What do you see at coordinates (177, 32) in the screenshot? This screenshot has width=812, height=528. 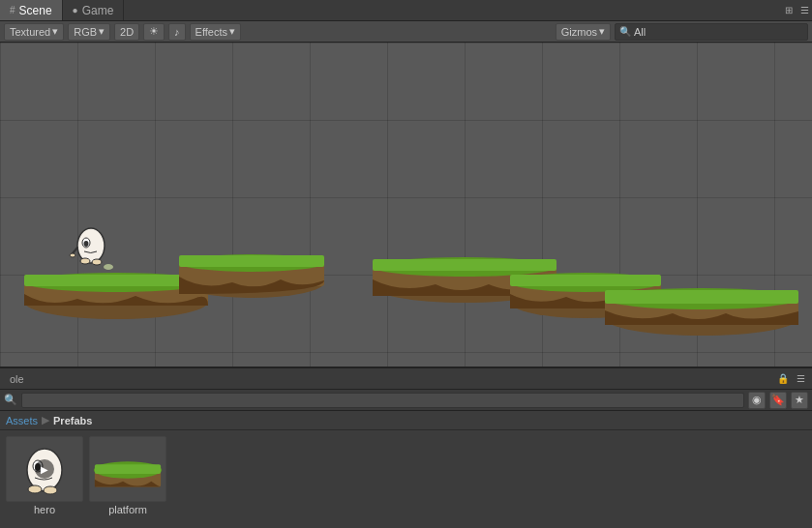 I see `audio-button: ♪` at bounding box center [177, 32].